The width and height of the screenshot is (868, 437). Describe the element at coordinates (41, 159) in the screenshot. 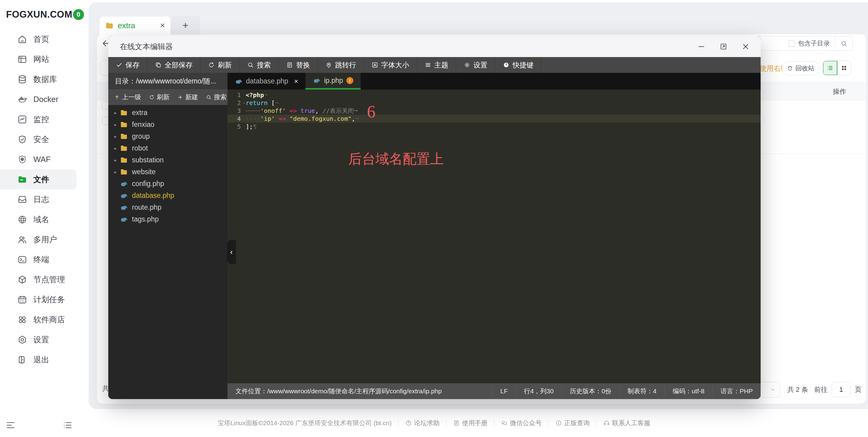

I see `sidebar-item-waf: WAF` at that location.